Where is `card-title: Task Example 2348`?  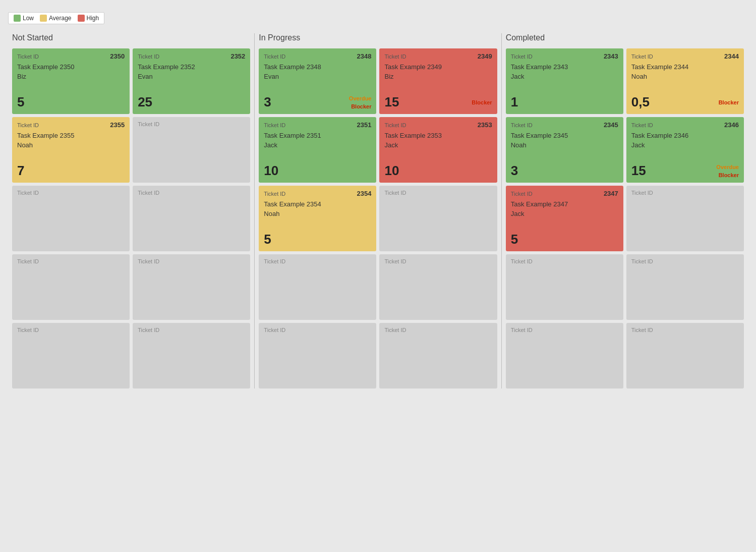 card-title: Task Example 2348 is located at coordinates (318, 67).